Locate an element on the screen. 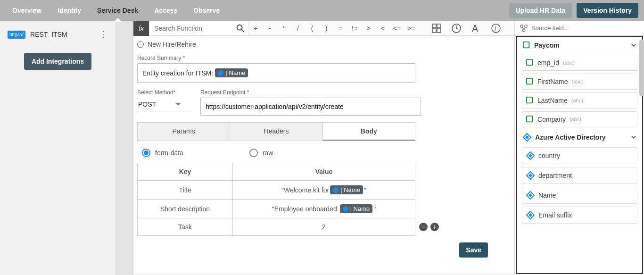 This screenshot has height=275, width=644. cell-value: "Welcome kit for | Name " is located at coordinates (323, 190).